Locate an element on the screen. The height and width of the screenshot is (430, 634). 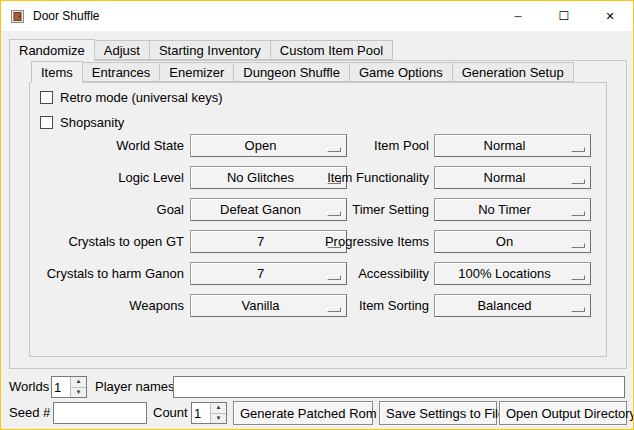
dropdown-value: On is located at coordinates (512, 242).